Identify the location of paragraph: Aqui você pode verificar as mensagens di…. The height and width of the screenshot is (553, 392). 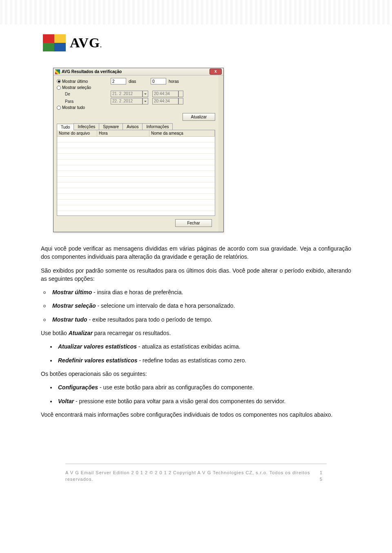
(196, 253).